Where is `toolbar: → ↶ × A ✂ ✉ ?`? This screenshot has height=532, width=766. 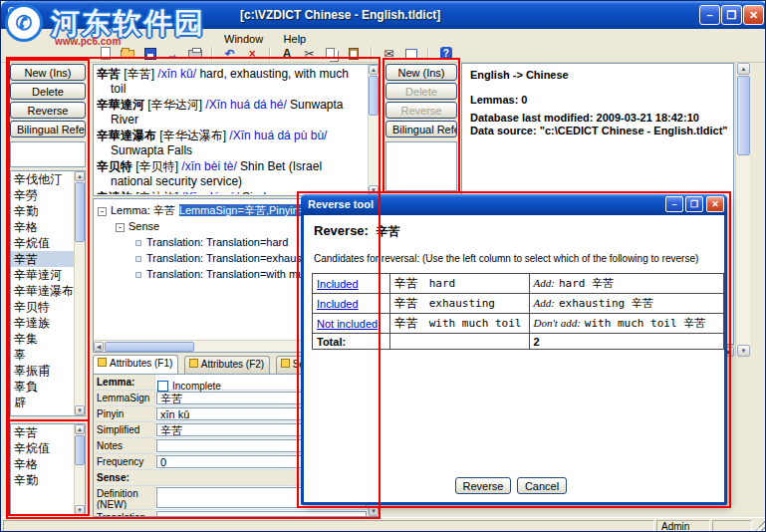
toolbar: → ↶ × A ✂ ✉ ? is located at coordinates (383, 54).